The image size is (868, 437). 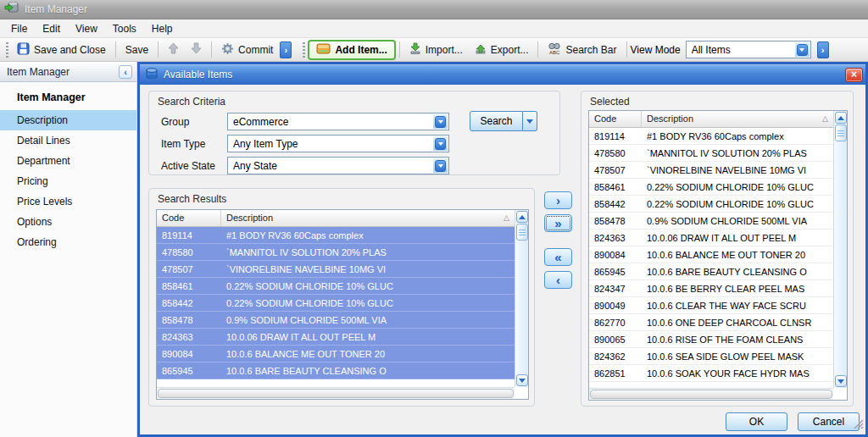 I want to click on dialog-icon, so click(x=152, y=75).